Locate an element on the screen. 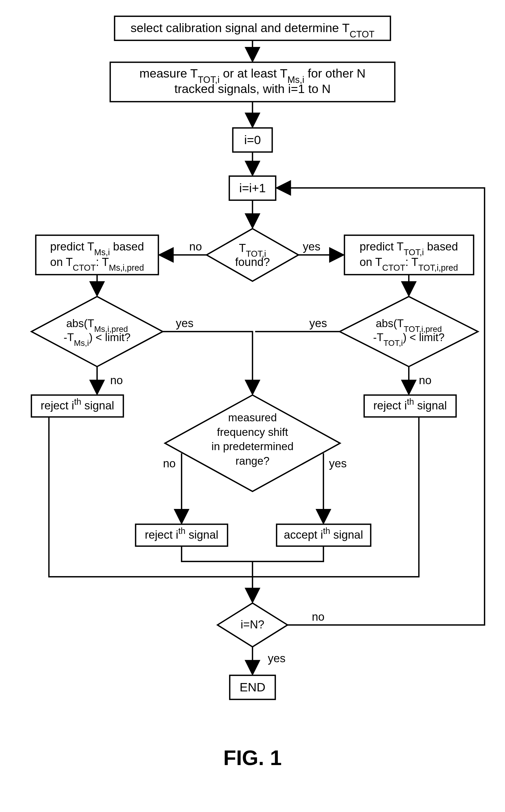 The width and height of the screenshot is (505, 812). text-freq-l2: frequency shift is located at coordinates (252, 432).